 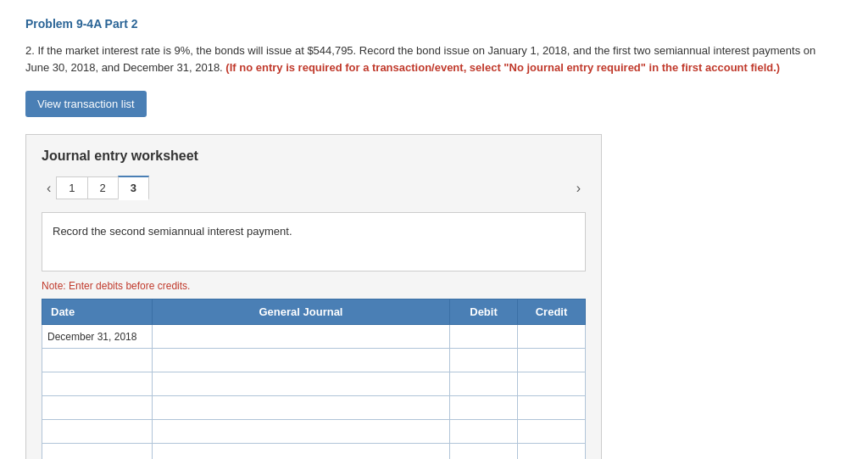 What do you see at coordinates (432, 59) in the screenshot?
I see `problem-description: 2. If the market interest rate is 9%, th…` at bounding box center [432, 59].